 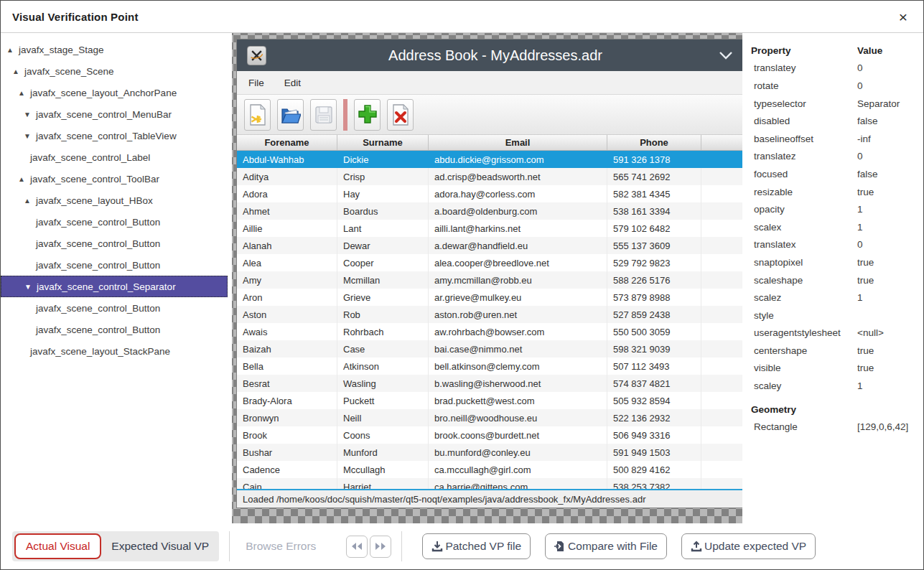 I want to click on property-row: rotate0, so click(x=837, y=86).